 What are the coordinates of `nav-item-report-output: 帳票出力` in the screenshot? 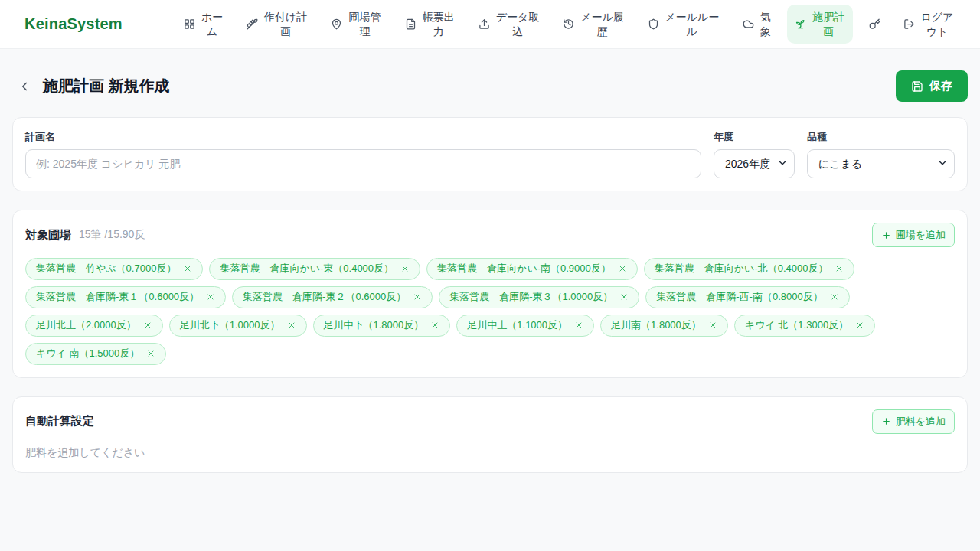 It's located at (430, 24).